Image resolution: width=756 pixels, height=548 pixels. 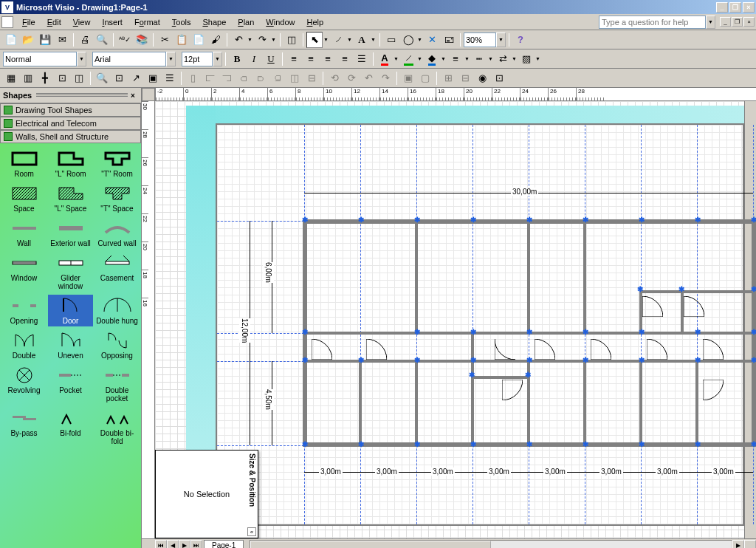 What do you see at coordinates (119, 78) in the screenshot?
I see `zoom-region-button: ⊡` at bounding box center [119, 78].